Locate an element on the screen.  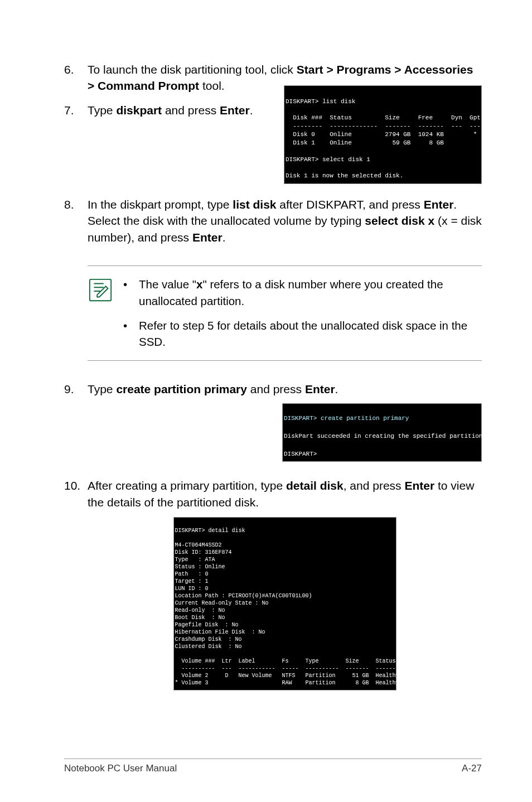
step-number: 6. is located at coordinates (76, 78).